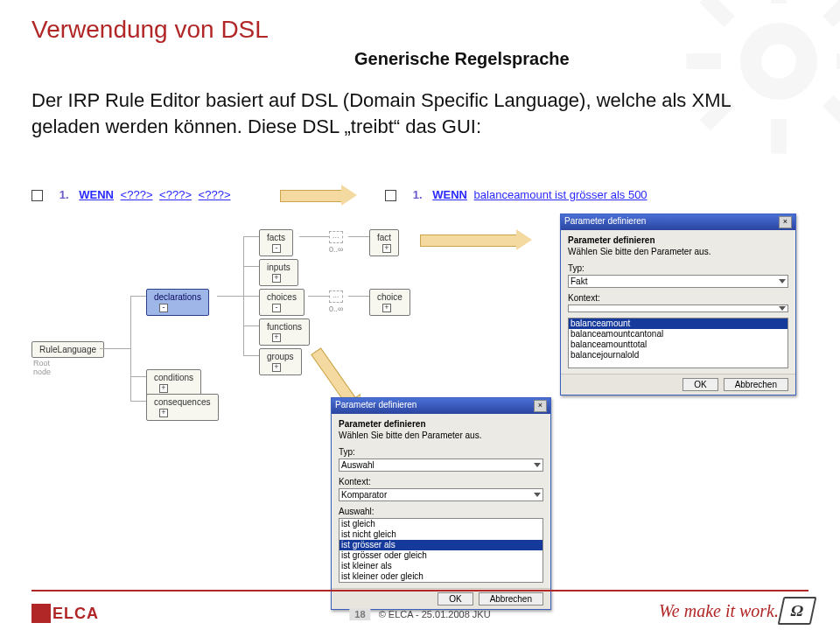 This screenshot has width=840, height=630. What do you see at coordinates (678, 345) in the screenshot?
I see `list-item: balanceamounttotal` at bounding box center [678, 345].